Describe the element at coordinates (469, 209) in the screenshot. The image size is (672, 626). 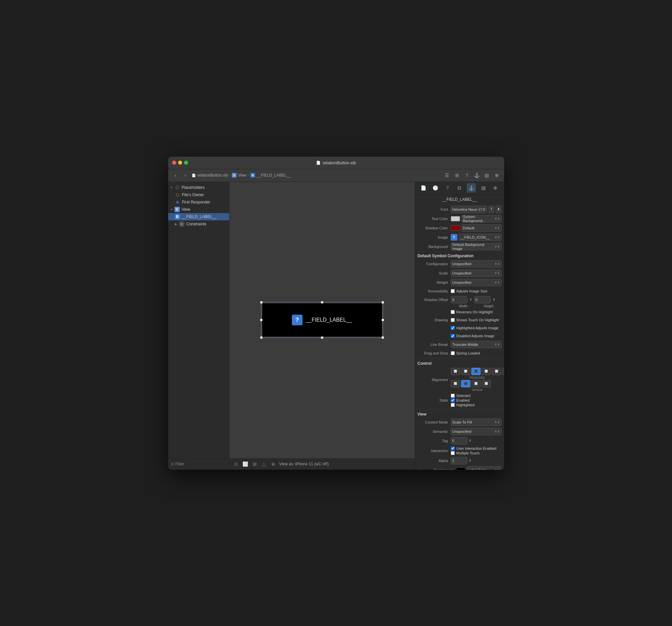
I see `font-value: Helvetica Neue 17.0` at that location.